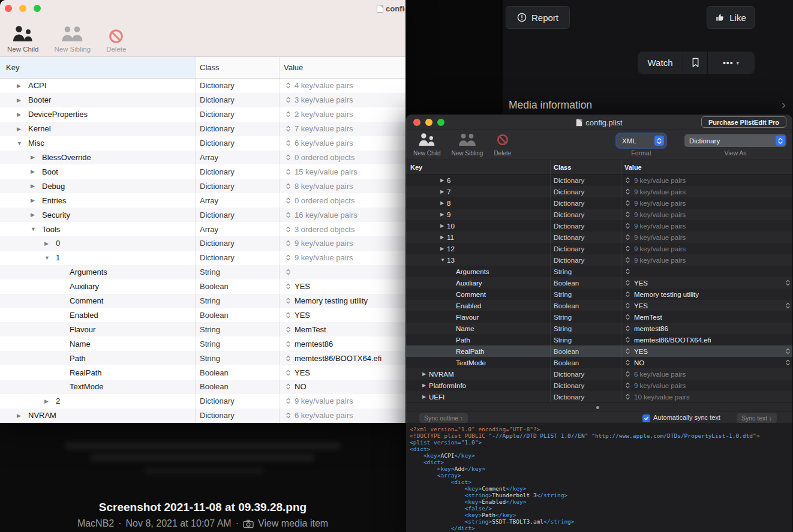 This screenshot has width=793, height=532. What do you see at coordinates (23, 40) in the screenshot?
I see `new-child-button: New Child` at bounding box center [23, 40].